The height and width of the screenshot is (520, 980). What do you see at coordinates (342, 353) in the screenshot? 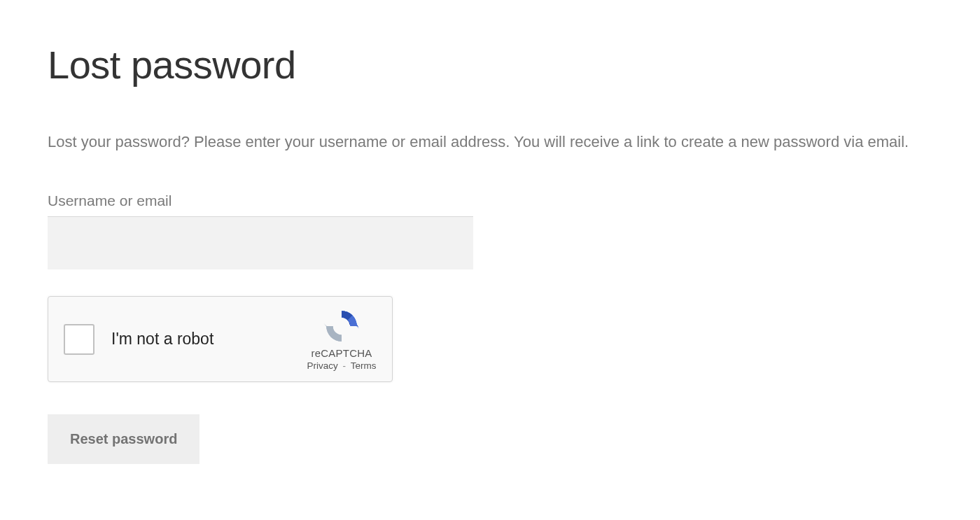
I see `recaptcha-brand-text: reCAPTCHA` at bounding box center [342, 353].